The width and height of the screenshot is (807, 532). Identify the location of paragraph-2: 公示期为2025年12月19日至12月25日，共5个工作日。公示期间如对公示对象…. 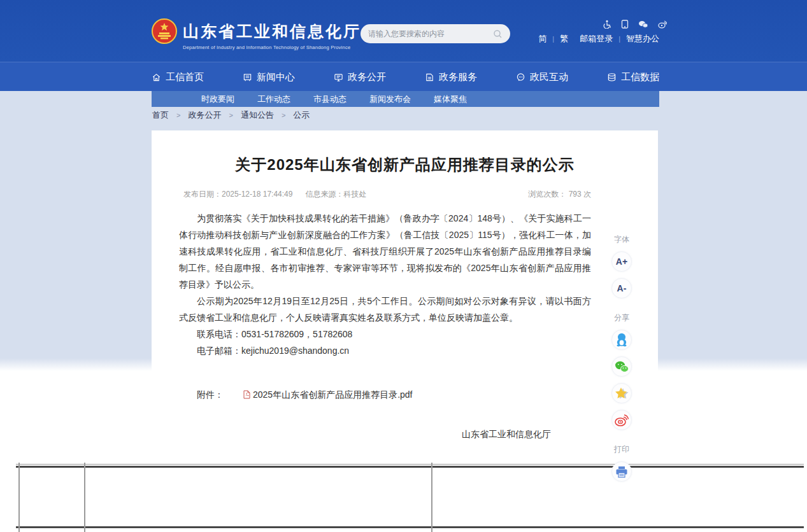
(385, 309).